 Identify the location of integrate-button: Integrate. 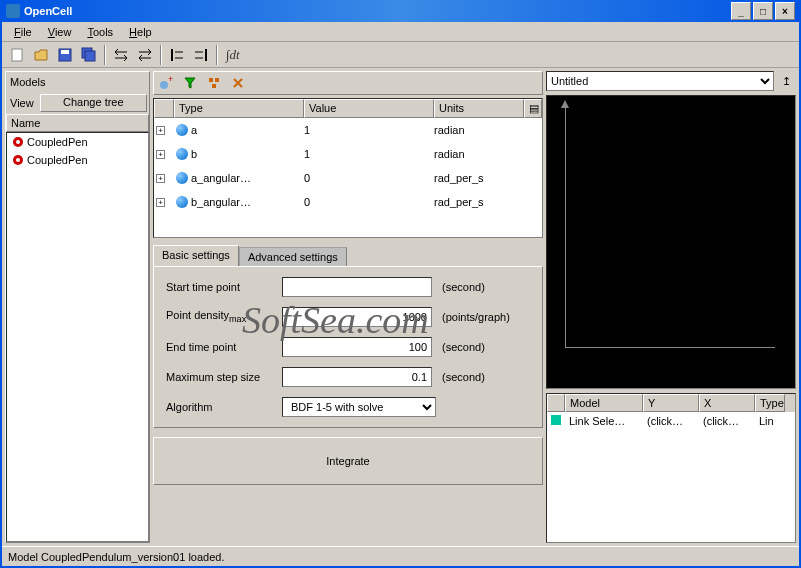
(348, 461).